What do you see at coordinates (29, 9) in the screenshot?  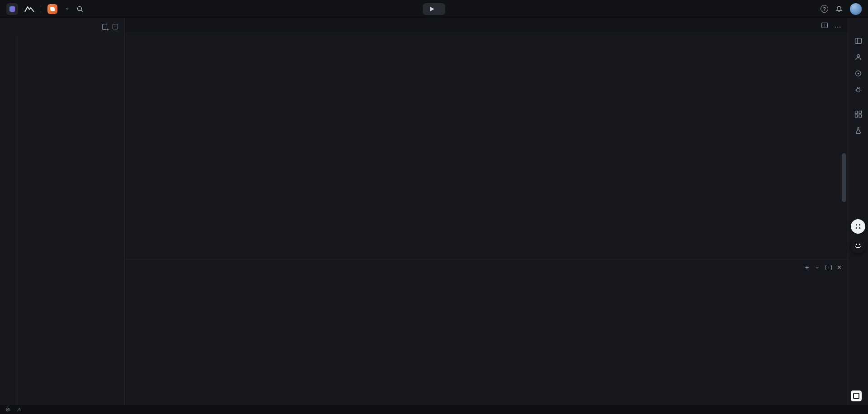 I see `brand-logo-icon` at bounding box center [29, 9].